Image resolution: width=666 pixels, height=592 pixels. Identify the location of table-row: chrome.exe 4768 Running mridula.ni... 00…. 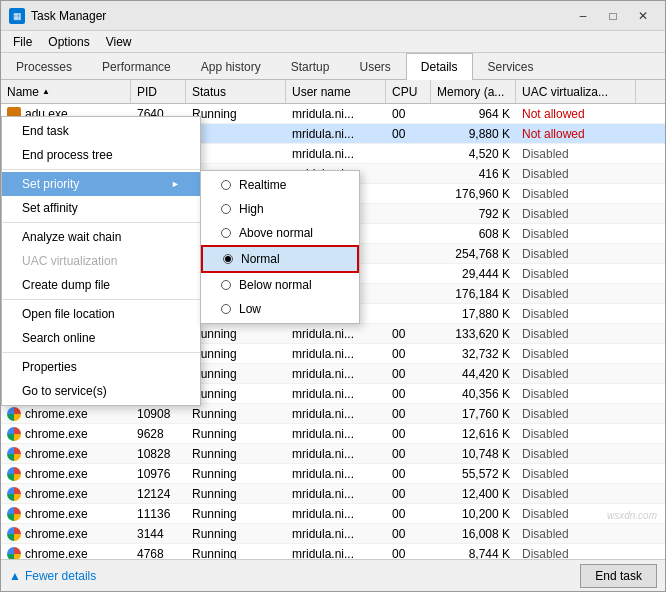
(333, 552).